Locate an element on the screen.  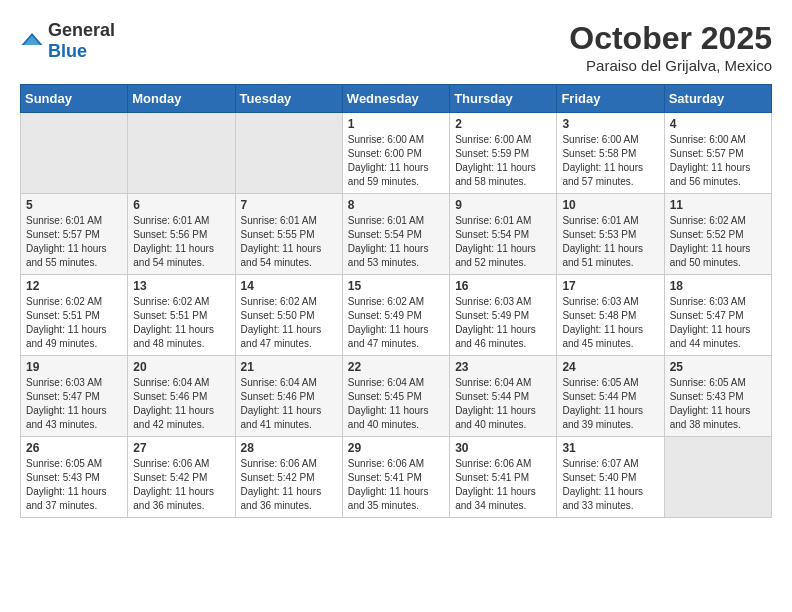
calendar-cell: 18Sunrise: 6:03 AMSunset: 5:47 PMDayligh… is located at coordinates (718, 316).